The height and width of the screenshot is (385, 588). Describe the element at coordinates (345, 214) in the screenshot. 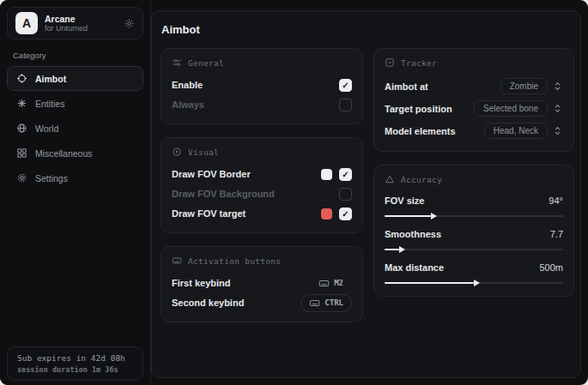

I see `fov-target-checkbox: ✓` at that location.